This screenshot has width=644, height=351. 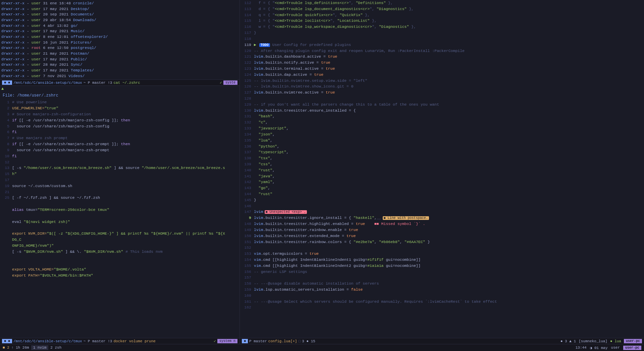 What do you see at coordinates (48, 341) in the screenshot?
I see `terminal-path-bottom: /mnt/sdc/C/ansible-setup/c/tmux` at bounding box center [48, 341].